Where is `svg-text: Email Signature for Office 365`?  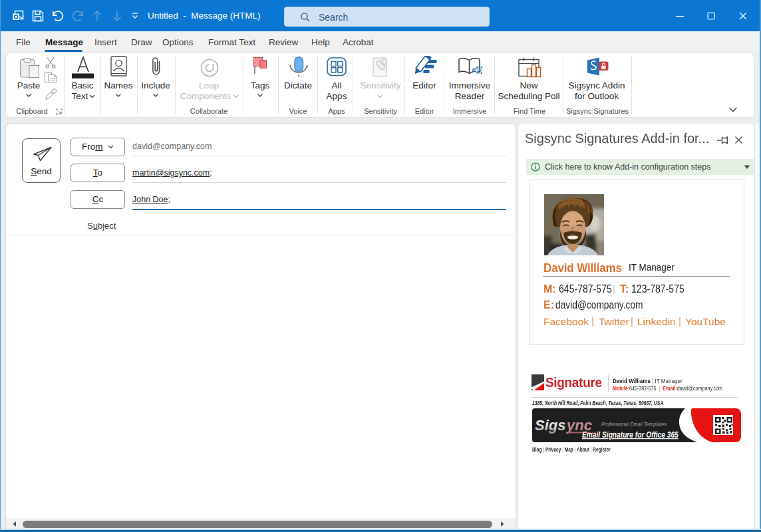 svg-text: Email Signature for Office 365 is located at coordinates (631, 435).